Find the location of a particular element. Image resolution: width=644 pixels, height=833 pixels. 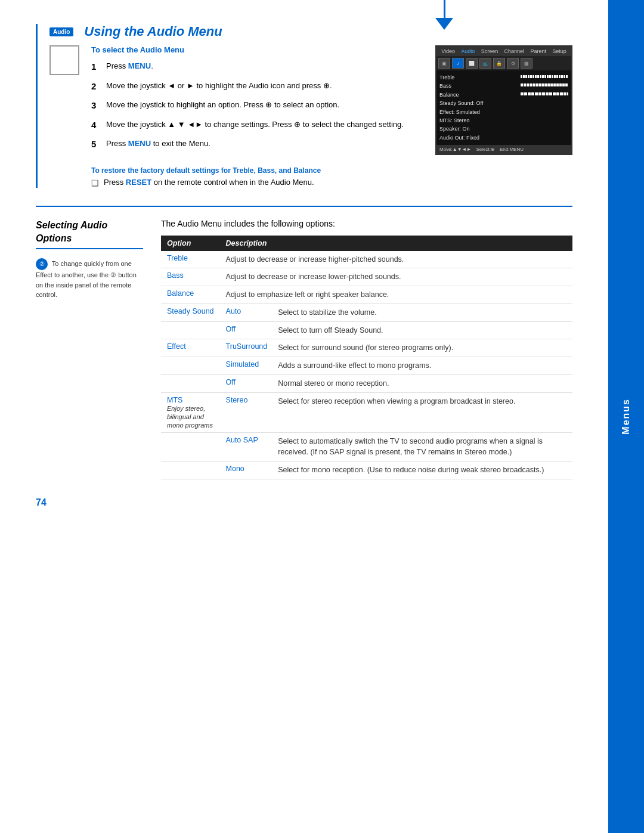

sub-option-off-2: Off is located at coordinates (246, 383).